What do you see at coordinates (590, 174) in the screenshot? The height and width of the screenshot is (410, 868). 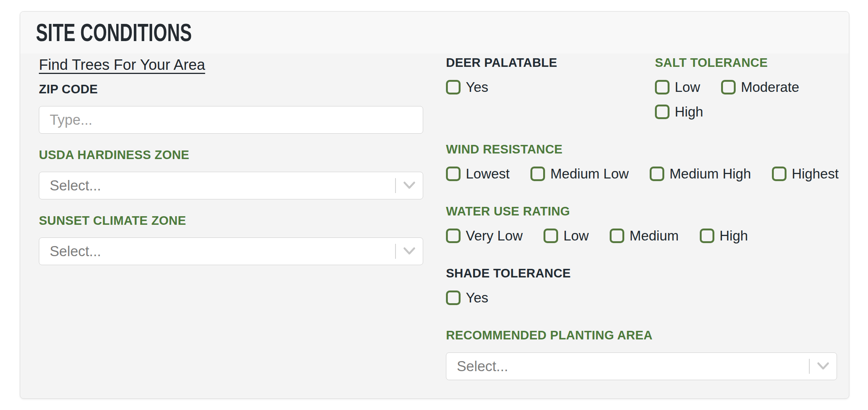 I see `checkbox-label: Medium Low` at bounding box center [590, 174].